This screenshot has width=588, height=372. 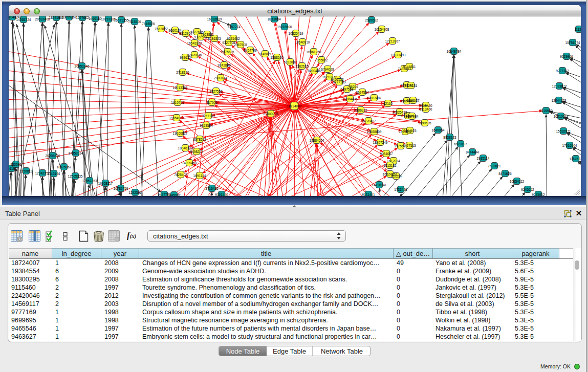 I want to click on svg-text: 9146821, so click(x=265, y=54).